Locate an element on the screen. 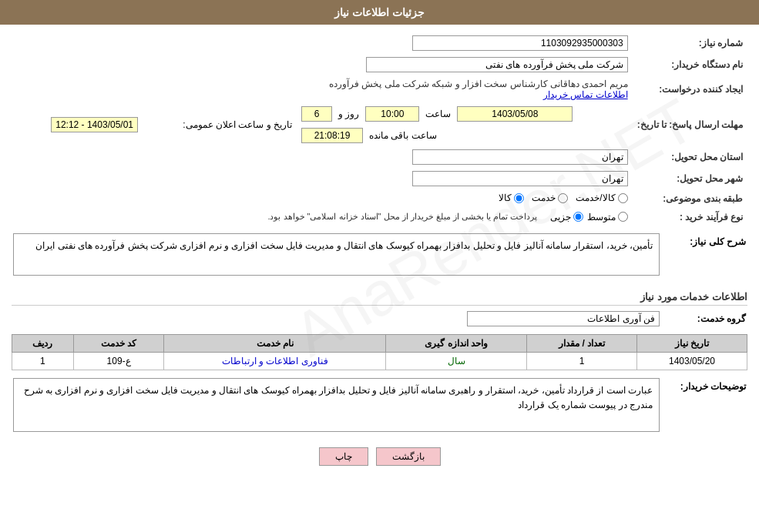  page-header: جزئیات اطلاعات نیاز is located at coordinates (379, 12).